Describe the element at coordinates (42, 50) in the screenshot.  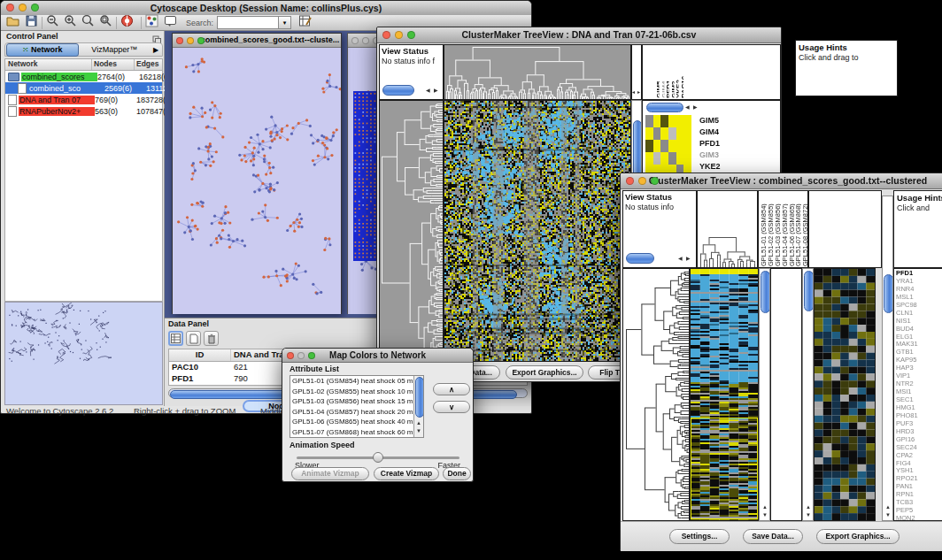
I see `tab-network: ⁙ Network` at that location.